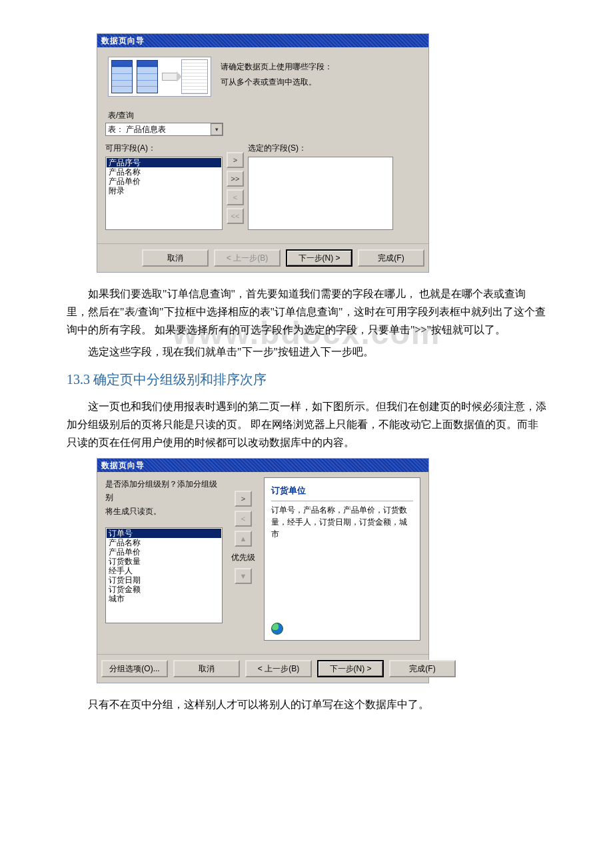 The image size is (613, 868). What do you see at coordinates (342, 522) in the screenshot?
I see `preview-body: 订单号，产品名称，产品单价，订货数量，经手人，订货日期，订货金额，城市` at bounding box center [342, 522].